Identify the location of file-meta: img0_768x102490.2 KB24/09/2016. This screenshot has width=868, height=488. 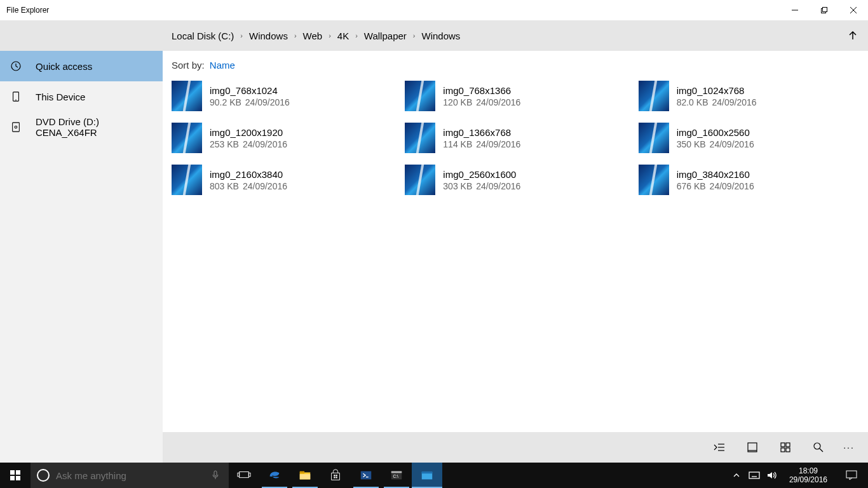
(250, 97).